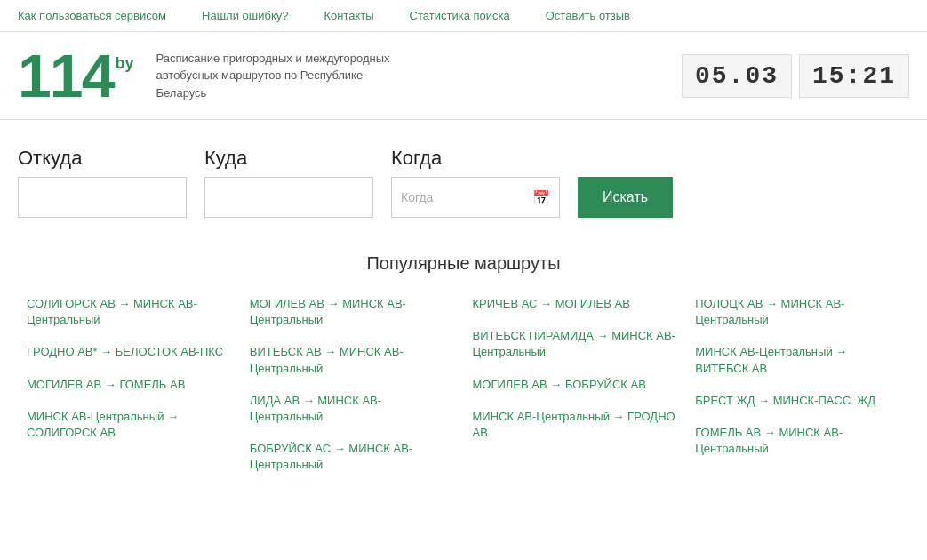 This screenshot has width=927, height=560. I want to click on route-item: БОБРУЙСК АС → МИНСК АВ-Центральный, so click(352, 457).